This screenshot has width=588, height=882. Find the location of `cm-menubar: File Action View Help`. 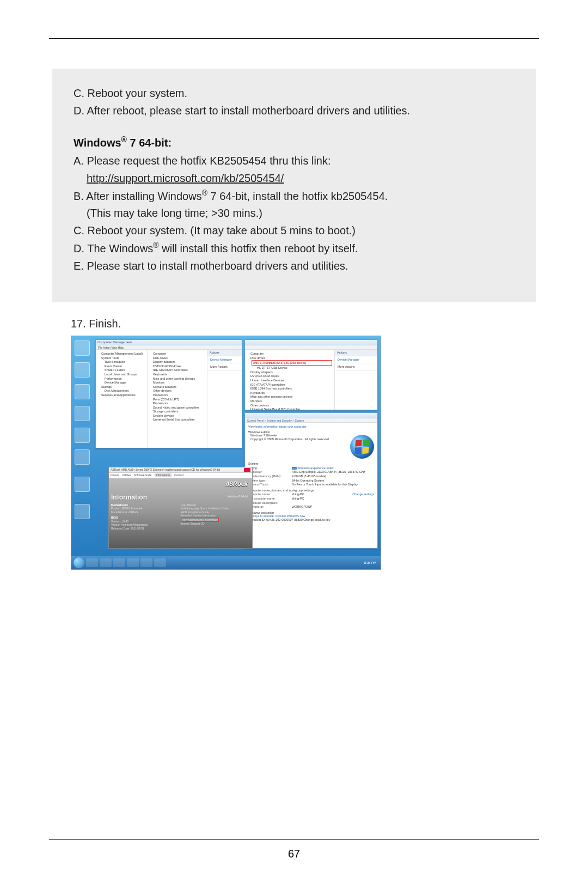

cm-menubar: File Action View Help is located at coordinates (169, 348).